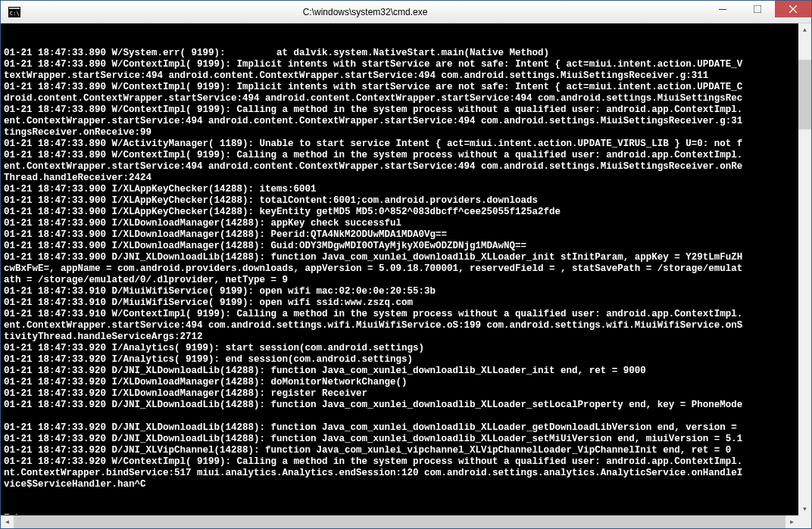 Image resolution: width=812 pixels, height=529 pixels. Describe the element at coordinates (401, 451) in the screenshot. I see `log-line: 01-21 18:47:33.920 D/JNI_XLVipChannel(14…` at that location.